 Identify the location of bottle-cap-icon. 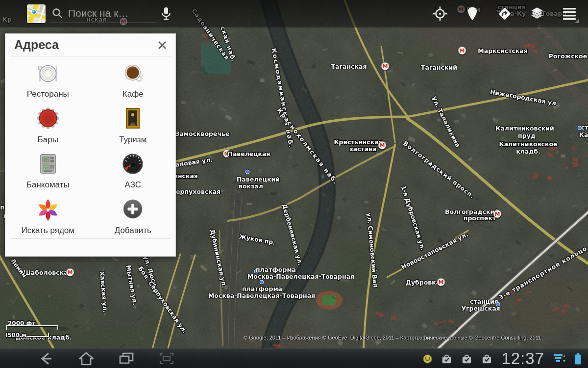
(48, 119).